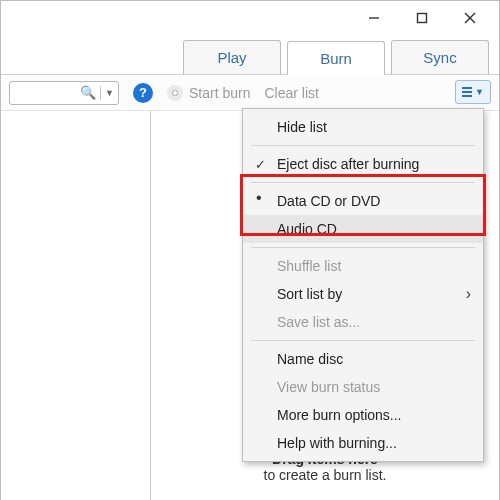 This screenshot has width=500, height=500. Describe the element at coordinates (363, 229) in the screenshot. I see `menu-audio-cd: Audio CD` at that location.